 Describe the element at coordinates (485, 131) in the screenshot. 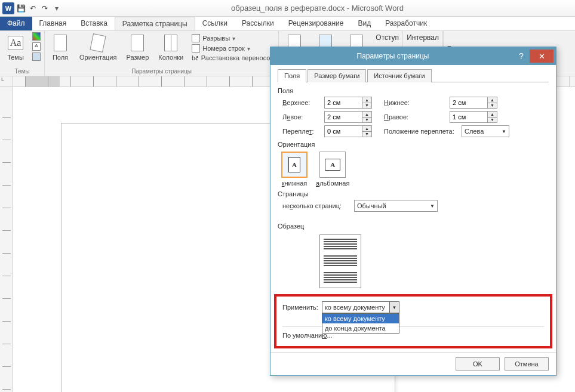

I see `gutter-pos-select: Слева▼` at that location.